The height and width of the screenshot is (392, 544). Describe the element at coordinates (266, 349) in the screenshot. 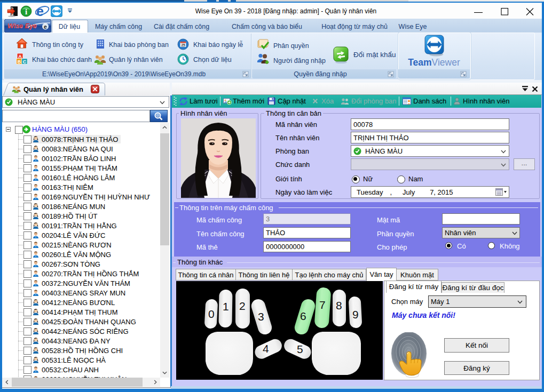

I see `svg-text: 4` at that location.